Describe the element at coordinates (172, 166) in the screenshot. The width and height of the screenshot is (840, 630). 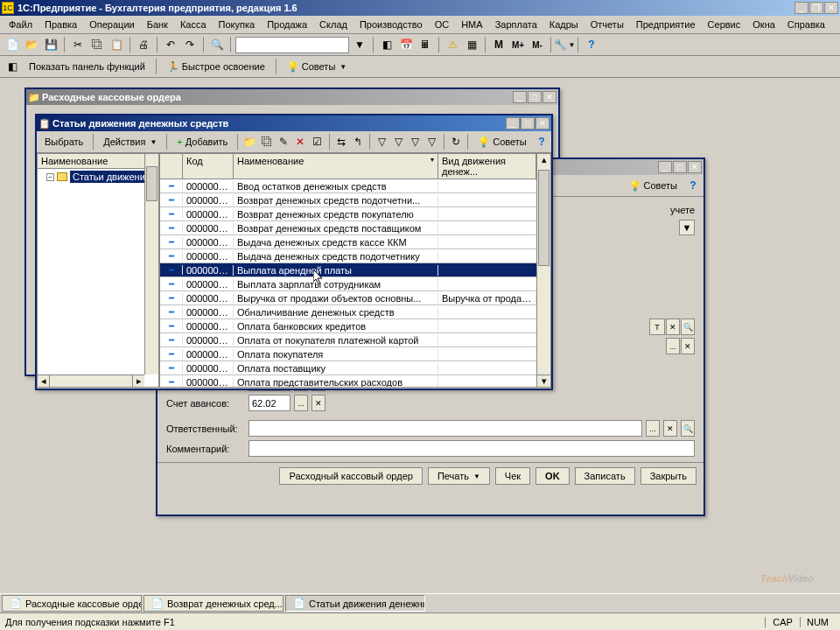
I see `col-icon` at that location.